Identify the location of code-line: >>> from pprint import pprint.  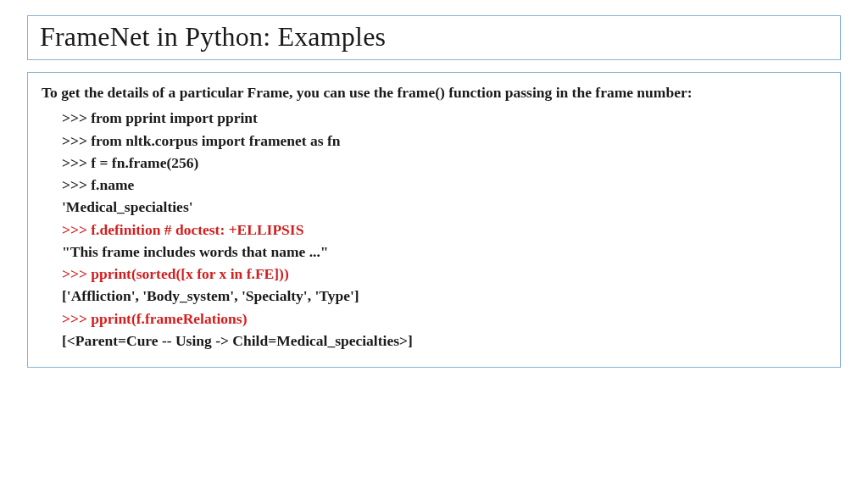
(434, 118).